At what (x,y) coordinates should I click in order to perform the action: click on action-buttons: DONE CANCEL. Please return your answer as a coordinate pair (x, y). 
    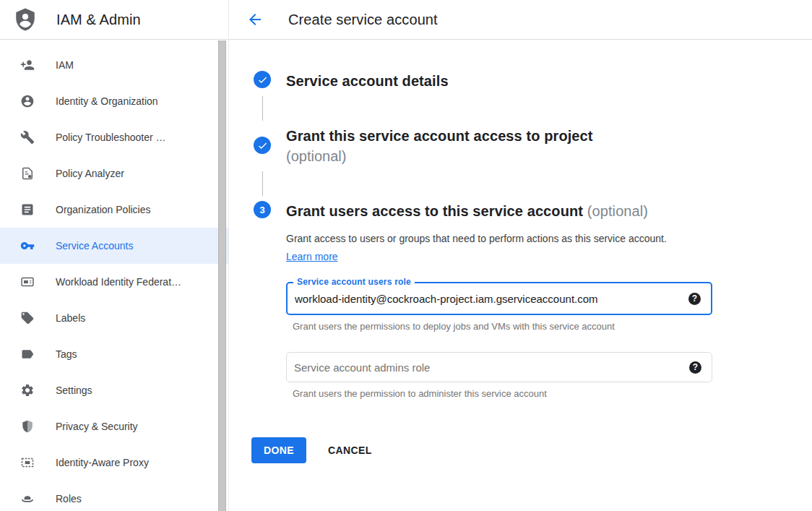
    Looking at the image, I should click on (532, 450).